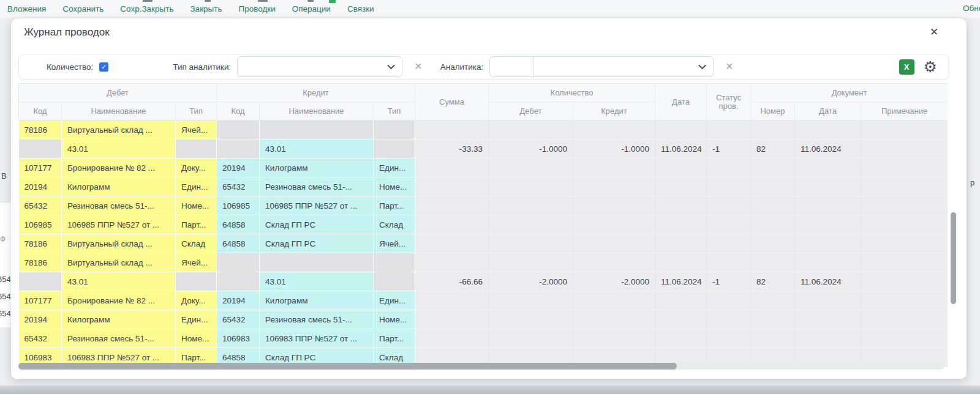 The image size is (980, 394). I want to click on menu-item: Сохранить, so click(83, 9).